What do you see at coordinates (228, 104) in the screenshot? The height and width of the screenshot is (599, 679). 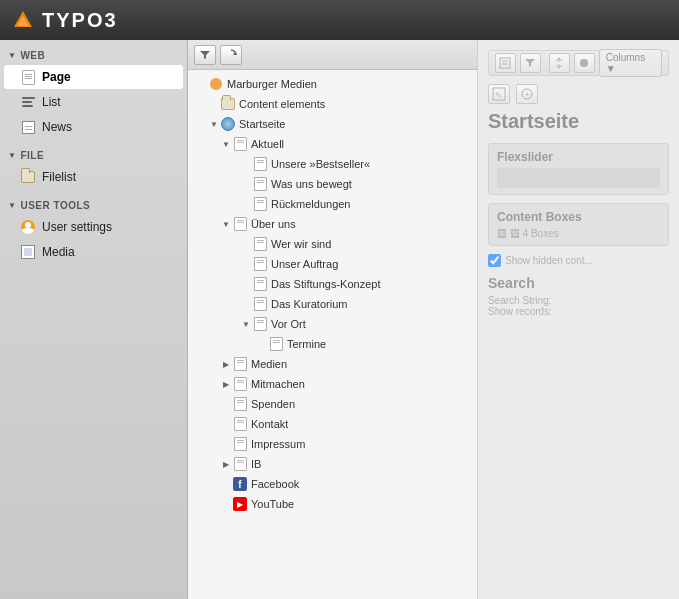 I see `folder-icon` at bounding box center [228, 104].